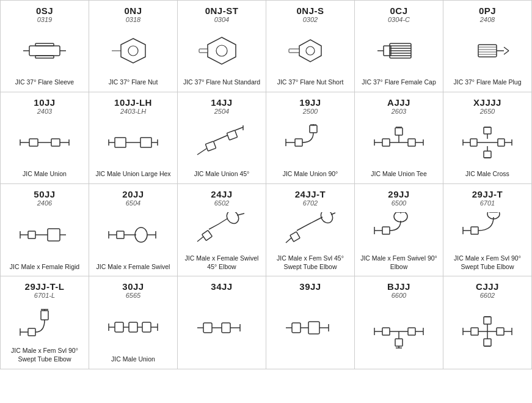 This screenshot has width=532, height=403. What do you see at coordinates (45, 138) in the screenshot?
I see `fitting-cell: 10JJ2403 JIC Male Union` at bounding box center [45, 138].